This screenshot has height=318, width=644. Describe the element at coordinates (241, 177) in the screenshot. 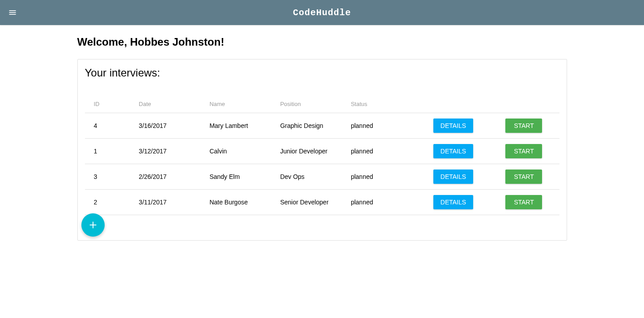

I see `cell-name: Sandy Elm` at that location.